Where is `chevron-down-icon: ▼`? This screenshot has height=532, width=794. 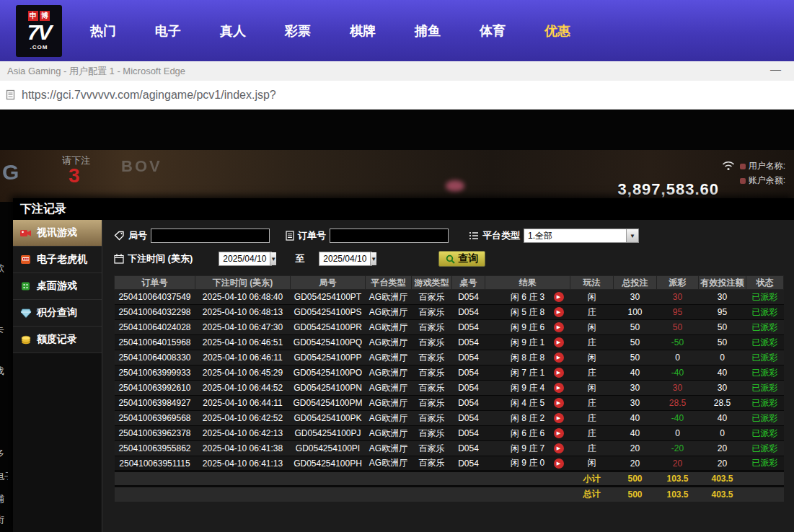
chevron-down-icon: ▼ is located at coordinates (374, 259).